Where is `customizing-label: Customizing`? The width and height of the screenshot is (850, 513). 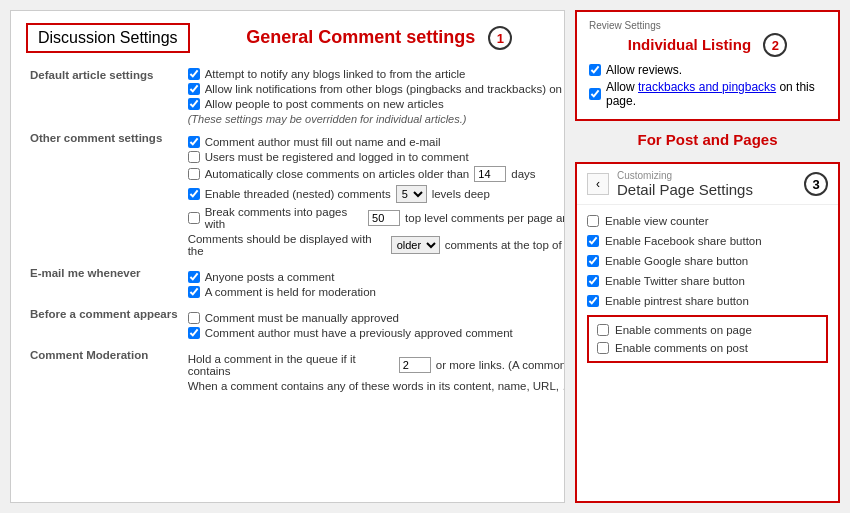 customizing-label: Customizing is located at coordinates (685, 176).